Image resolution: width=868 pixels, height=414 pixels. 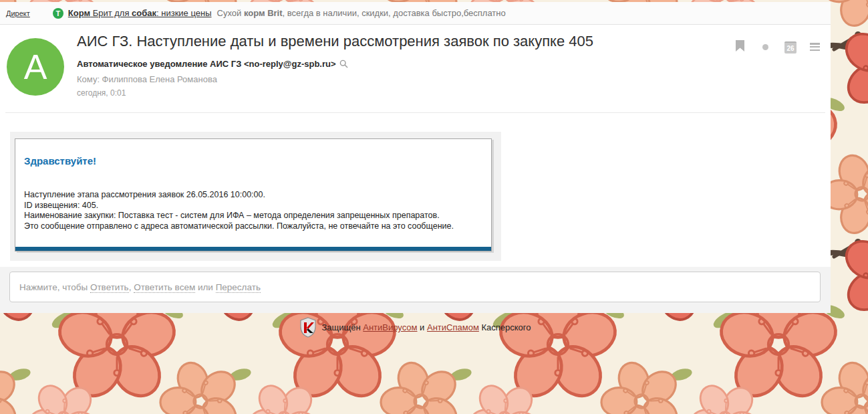 I want to click on ad-description: Сухой корм Brit, всегда в наличии, скидк…, so click(x=361, y=13).